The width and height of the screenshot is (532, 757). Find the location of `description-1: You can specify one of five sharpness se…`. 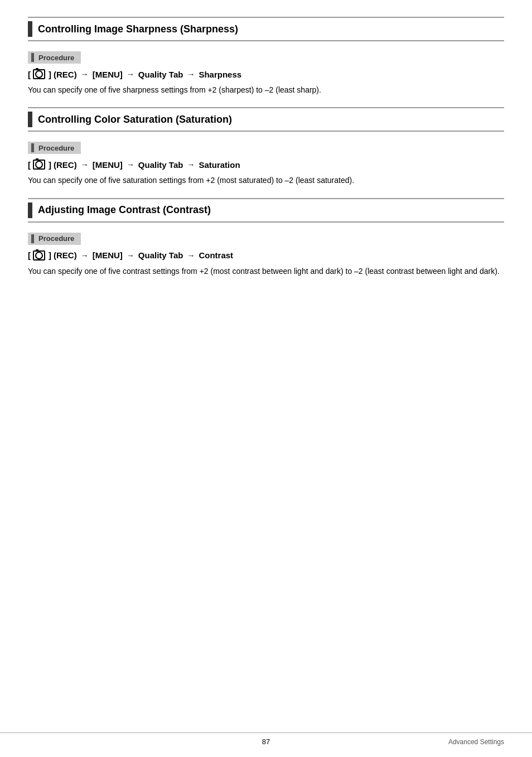

description-1: You can specify one of five sharpness se… is located at coordinates (266, 90).